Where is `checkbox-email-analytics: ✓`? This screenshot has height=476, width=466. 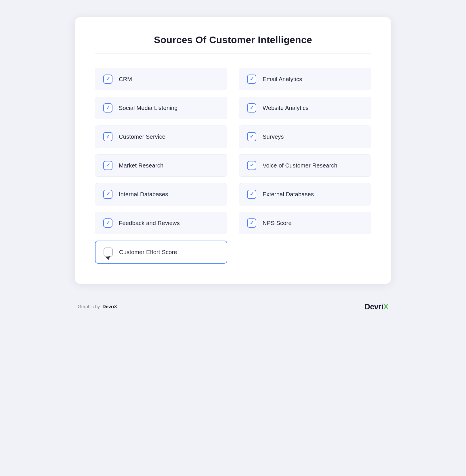
checkbox-email-analytics: ✓ is located at coordinates (252, 79).